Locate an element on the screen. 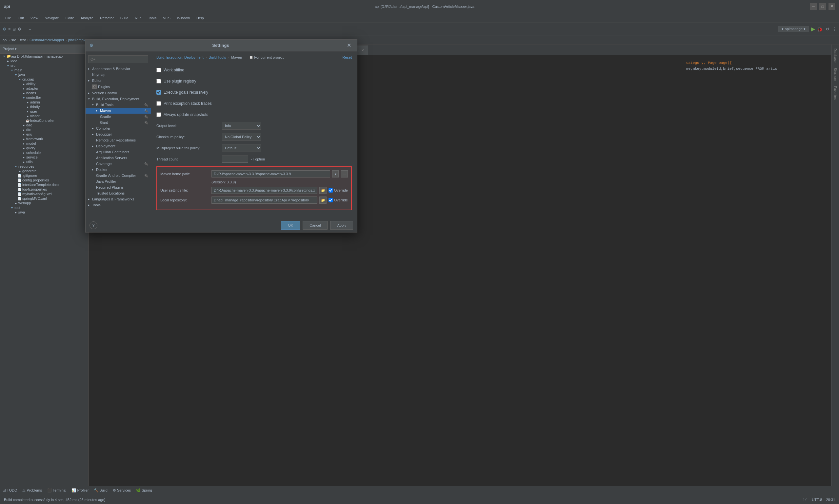  menu-code: Code is located at coordinates (70, 18).